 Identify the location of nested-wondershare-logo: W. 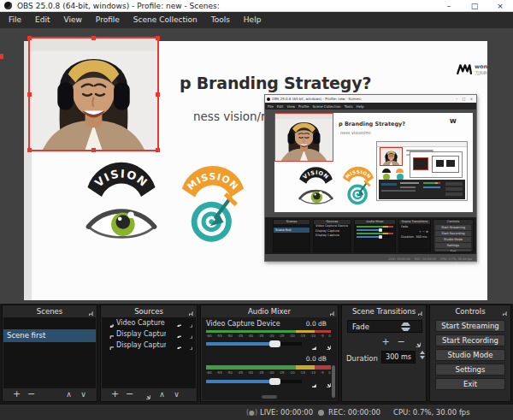
(453, 121).